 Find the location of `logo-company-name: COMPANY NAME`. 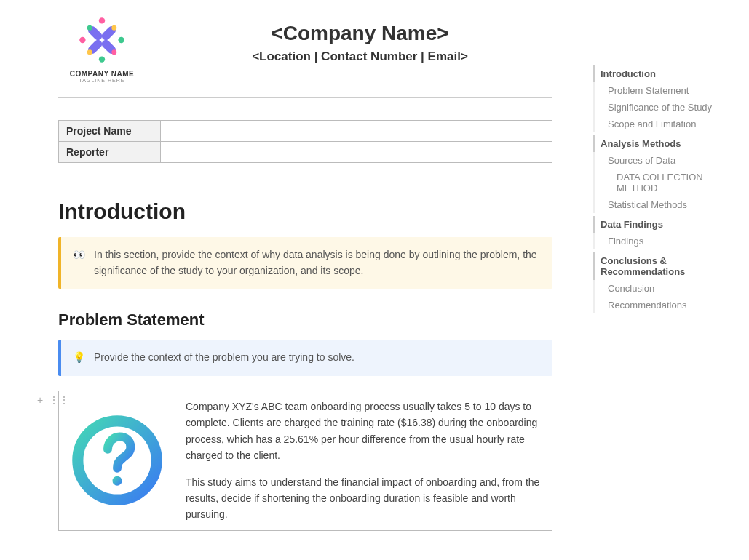

logo-company-name: COMPANY NAME is located at coordinates (102, 74).